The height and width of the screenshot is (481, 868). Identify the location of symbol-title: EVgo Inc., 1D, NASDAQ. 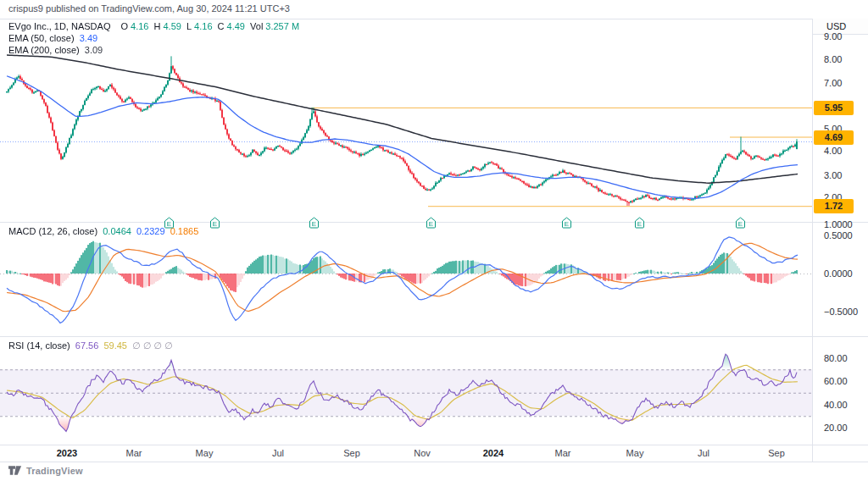
(59, 26).